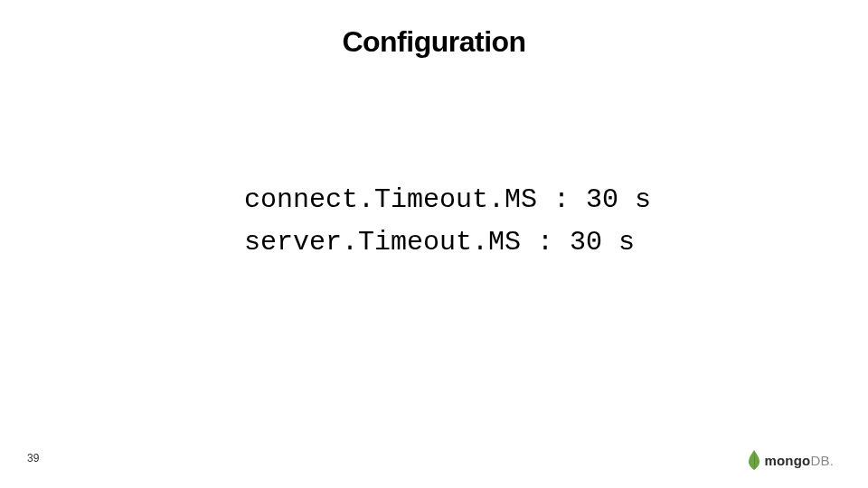  What do you see at coordinates (448, 201) in the screenshot?
I see `config-line-1: connect.Timeout.MS : 30 s` at bounding box center [448, 201].